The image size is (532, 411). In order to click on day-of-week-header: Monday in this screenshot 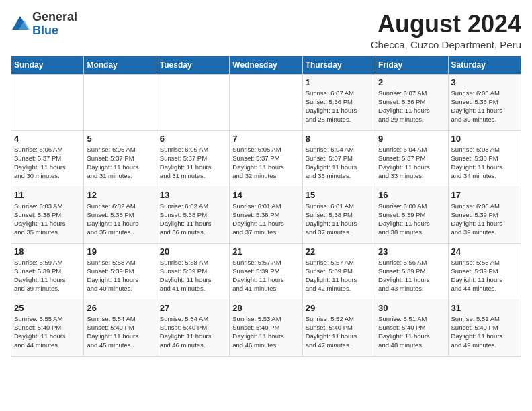, I will do `click(120, 64)`.